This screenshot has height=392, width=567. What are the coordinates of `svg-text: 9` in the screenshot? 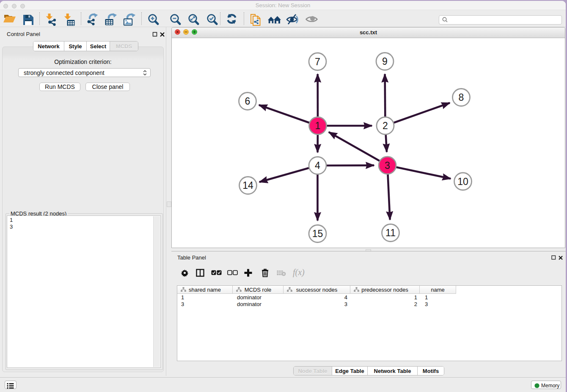 It's located at (385, 61).